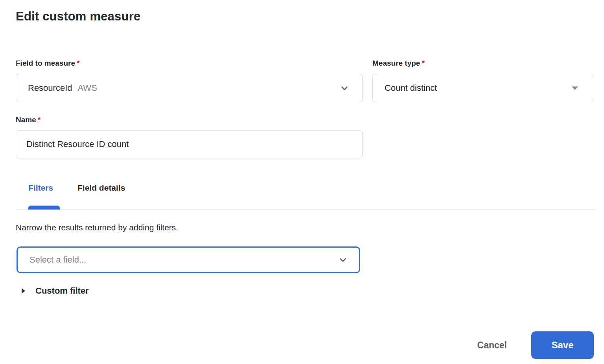  Describe the element at coordinates (492, 345) in the screenshot. I see `cancel-button: Cancel` at that location.